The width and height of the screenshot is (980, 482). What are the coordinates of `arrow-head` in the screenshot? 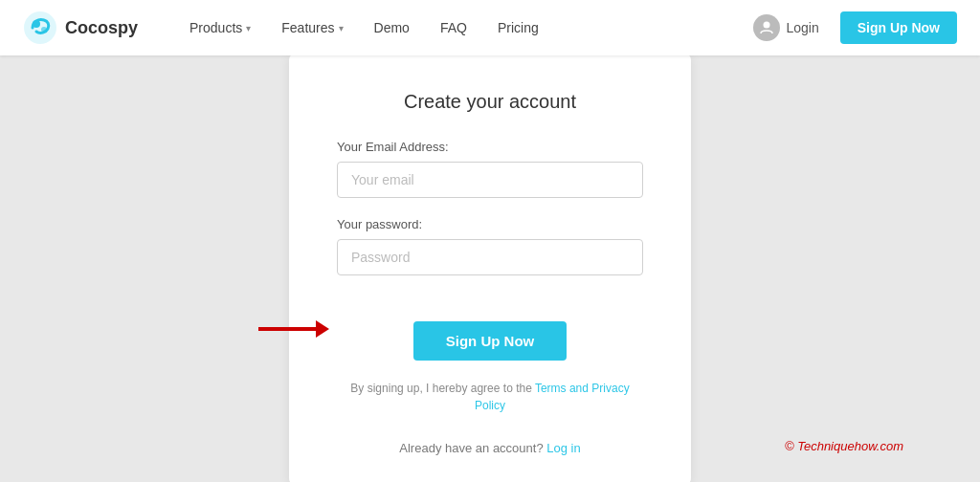 It's located at (323, 329).